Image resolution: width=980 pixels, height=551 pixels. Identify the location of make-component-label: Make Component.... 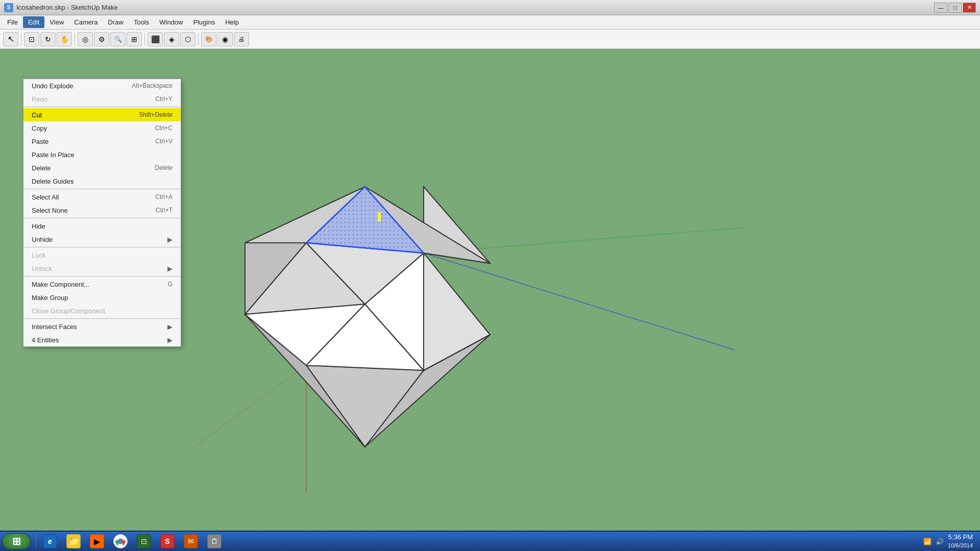
(60, 285).